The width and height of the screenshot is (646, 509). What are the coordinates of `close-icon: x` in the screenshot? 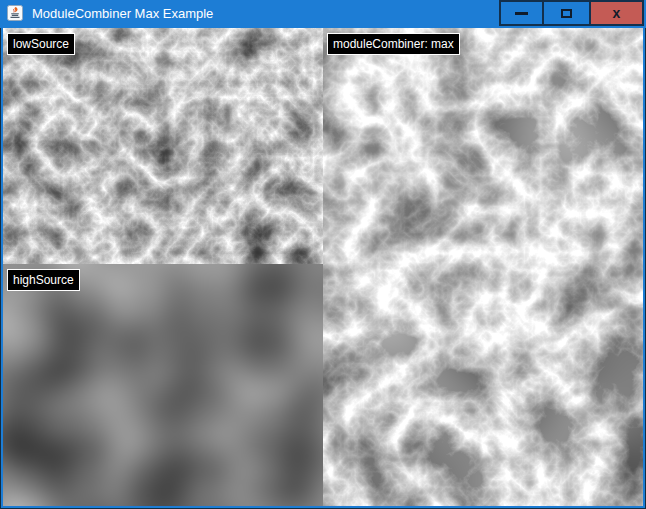 It's located at (617, 13).